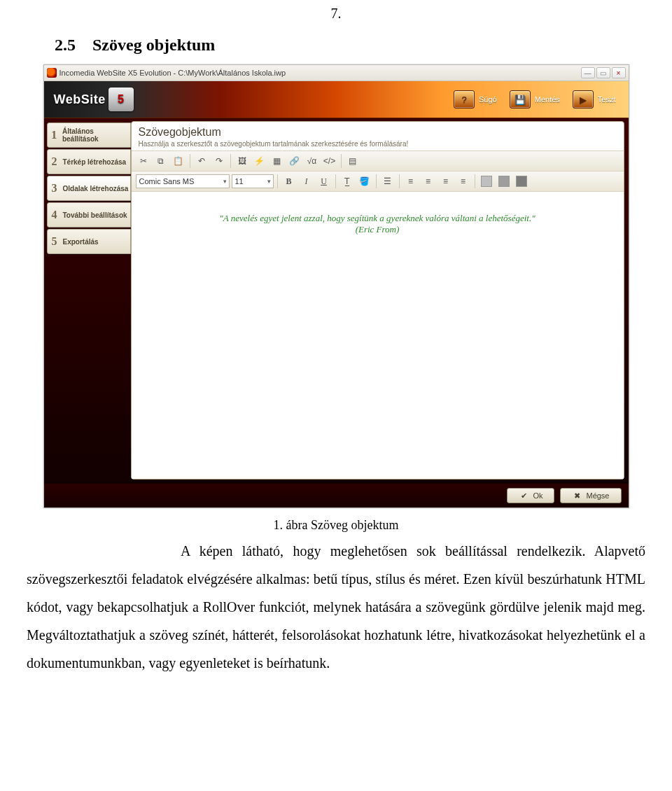  I want to click on toolbar-row-2: Comic Sans MS 11 B I U T̲ 🪣 ☰ ≡ ≡ ≡ ≡, so click(378, 182).